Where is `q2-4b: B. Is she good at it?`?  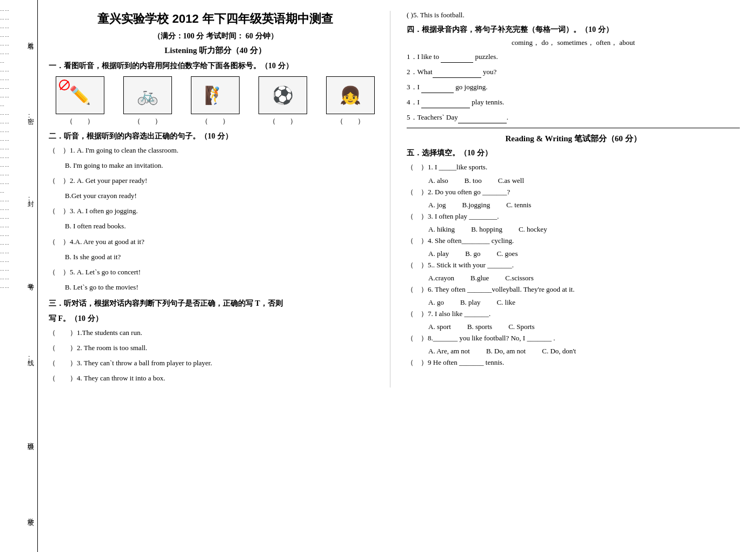 q2-4b: B. Is she good at it? is located at coordinates (223, 257).